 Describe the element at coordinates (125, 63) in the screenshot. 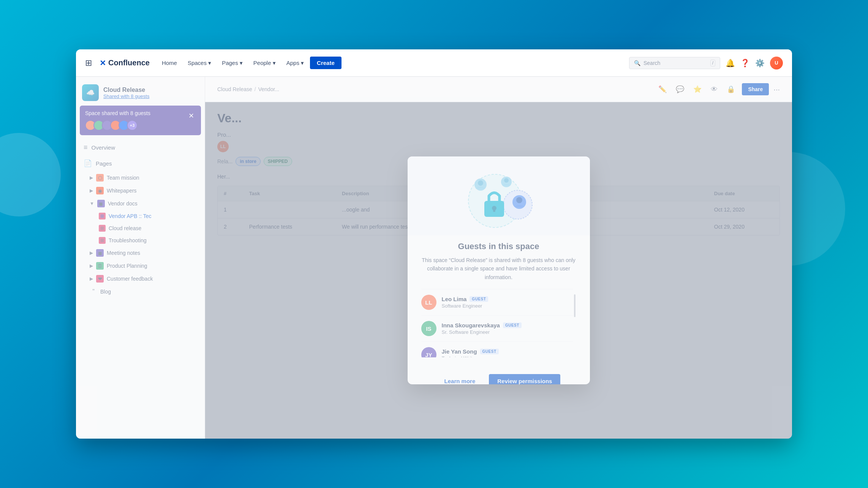

I see `confluence-logo: ✕ Confluence` at that location.